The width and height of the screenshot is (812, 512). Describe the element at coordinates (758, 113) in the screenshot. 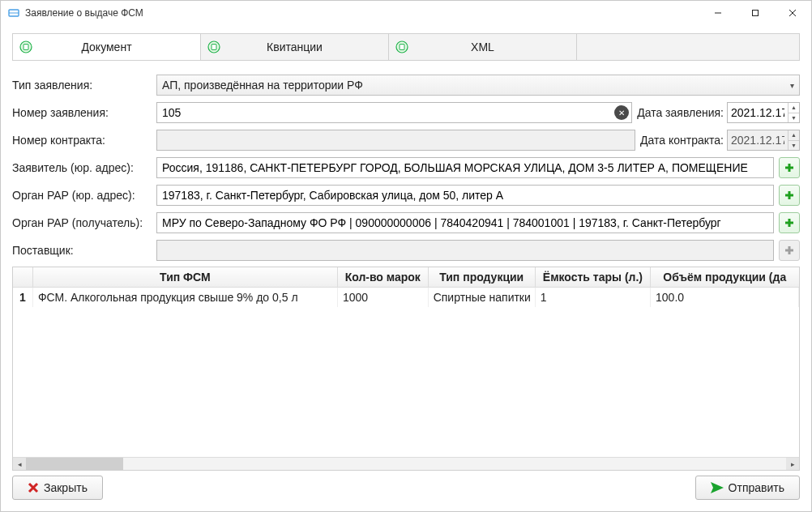

I see `app-date-value` at that location.